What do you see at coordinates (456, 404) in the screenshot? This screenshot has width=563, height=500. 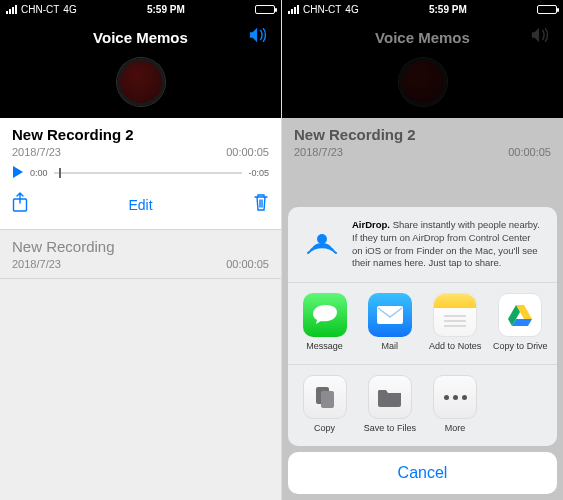 I see `action-more: More` at bounding box center [456, 404].